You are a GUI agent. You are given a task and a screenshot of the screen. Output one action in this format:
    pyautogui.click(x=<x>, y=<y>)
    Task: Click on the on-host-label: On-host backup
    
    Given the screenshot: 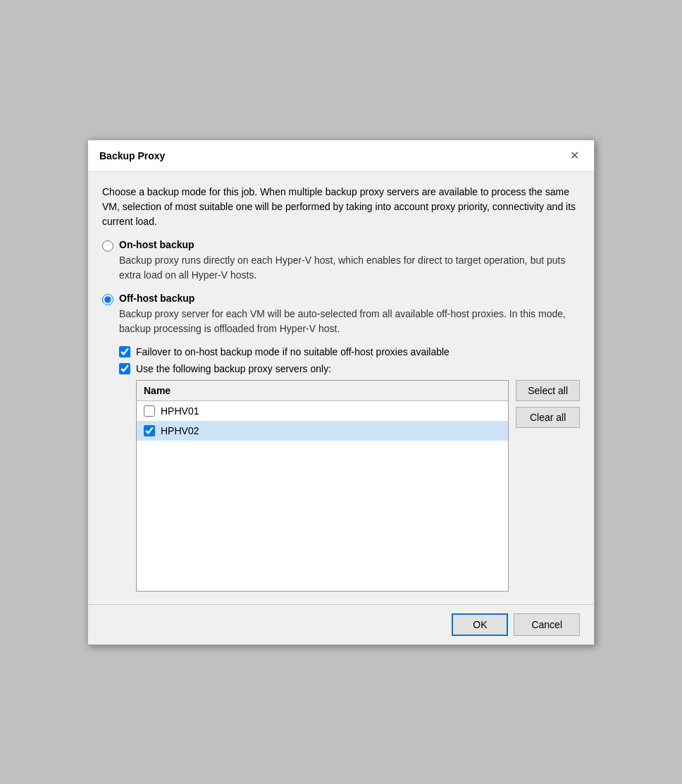 What is the action you would take?
    pyautogui.click(x=349, y=245)
    